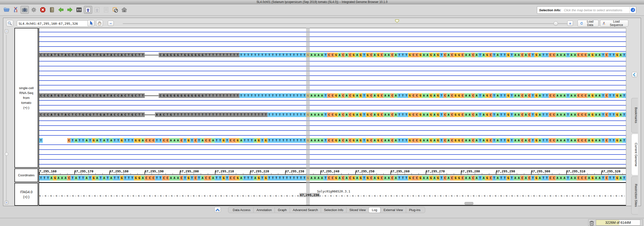  Describe the element at coordinates (334, 191) in the screenshot. I see `gene-label: Solyc01g066520.3.1` at that location.